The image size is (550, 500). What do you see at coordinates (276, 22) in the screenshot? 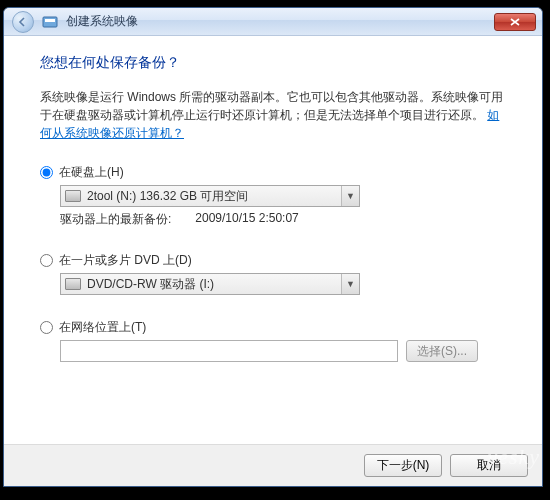
I see `window-title: 创建系统映像` at bounding box center [276, 22].